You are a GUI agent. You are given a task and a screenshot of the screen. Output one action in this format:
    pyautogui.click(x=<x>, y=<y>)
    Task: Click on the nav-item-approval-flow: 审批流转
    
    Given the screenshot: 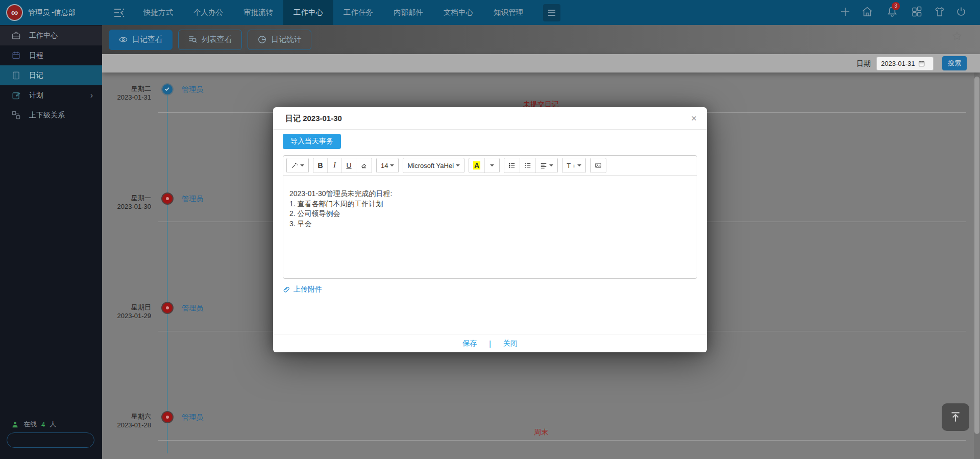 What is the action you would take?
    pyautogui.click(x=258, y=12)
    